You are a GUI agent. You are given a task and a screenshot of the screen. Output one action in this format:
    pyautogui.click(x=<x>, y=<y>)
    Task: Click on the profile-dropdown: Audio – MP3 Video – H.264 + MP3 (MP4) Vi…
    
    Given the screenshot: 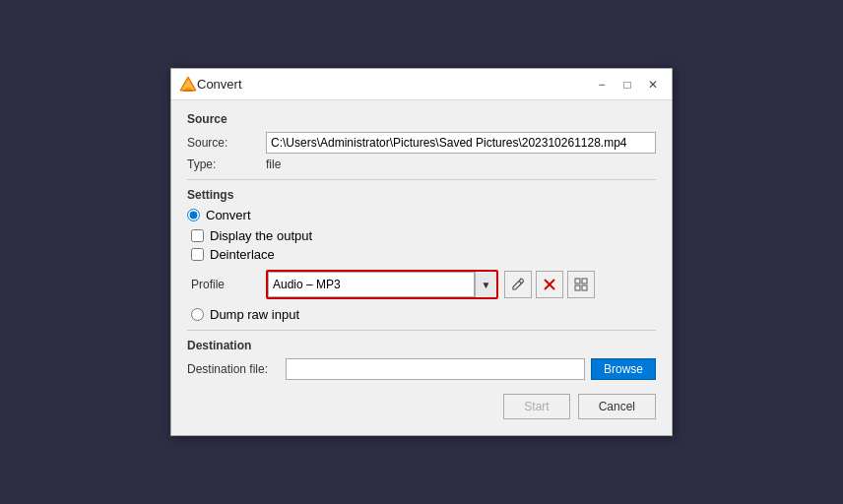 What is the action you would take?
    pyautogui.click(x=371, y=284)
    